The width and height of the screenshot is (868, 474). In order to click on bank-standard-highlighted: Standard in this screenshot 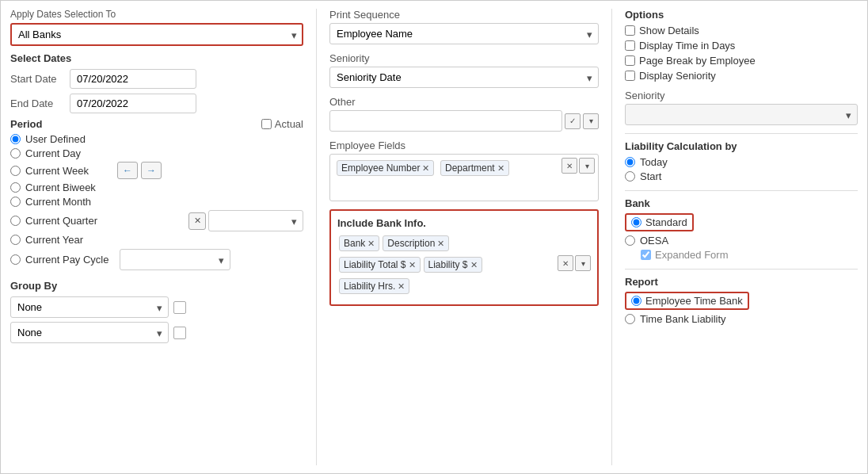, I will do `click(659, 222)`.